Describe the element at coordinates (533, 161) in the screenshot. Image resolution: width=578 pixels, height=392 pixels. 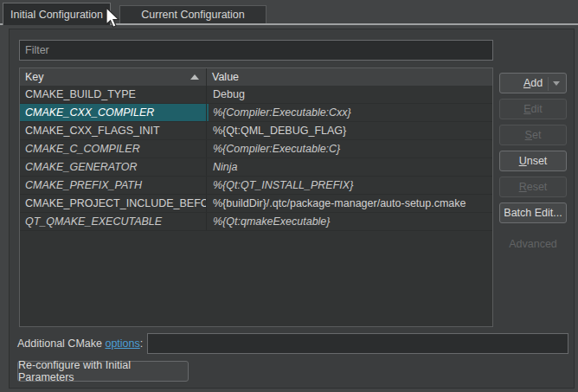
I see `unset-button: Unset` at that location.